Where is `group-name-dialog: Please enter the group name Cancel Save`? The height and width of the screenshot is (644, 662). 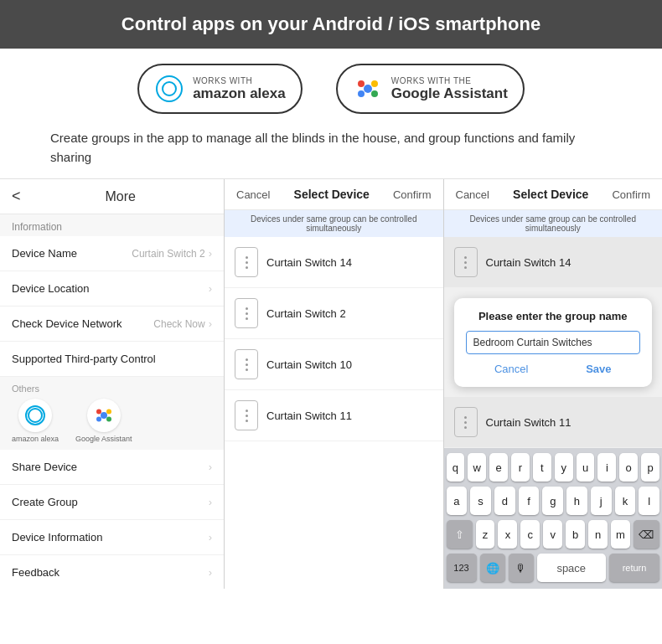
group-name-dialog: Please enter the group name Cancel Save is located at coordinates (553, 343).